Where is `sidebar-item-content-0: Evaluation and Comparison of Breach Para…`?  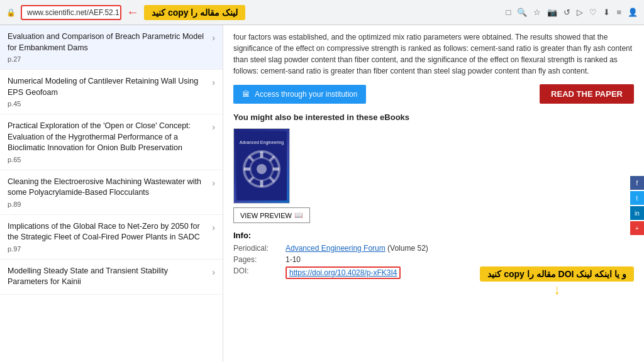 sidebar-item-content-0: Evaluation and Comparison of Breach Para… is located at coordinates (107, 47).